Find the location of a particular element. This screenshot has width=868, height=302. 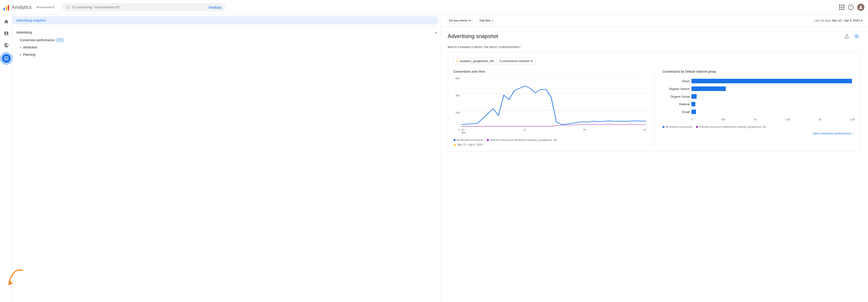

view-conversion-link: View conversion performance → is located at coordinates (759, 134).